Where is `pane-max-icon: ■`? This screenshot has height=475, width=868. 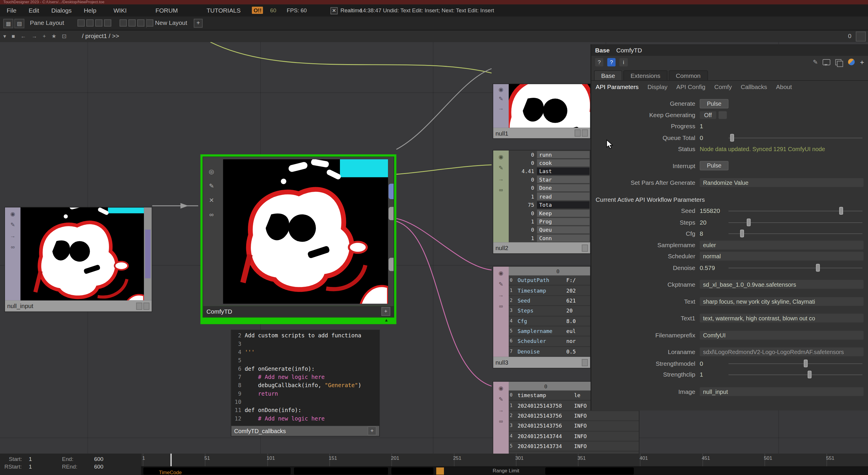
pane-max-icon: ■ is located at coordinates (13, 36).